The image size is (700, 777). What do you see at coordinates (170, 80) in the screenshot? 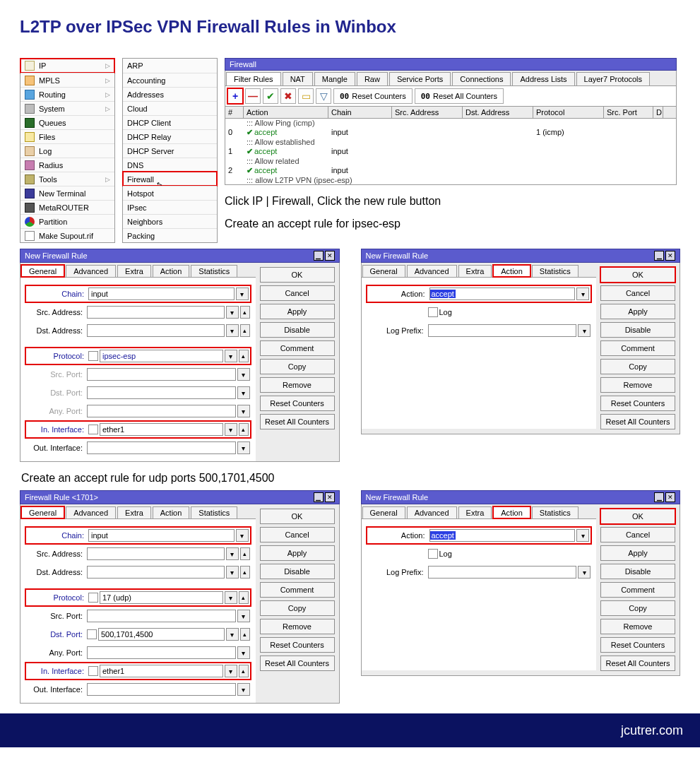
I see `submenu-item-accounting: Accounting` at bounding box center [170, 80].